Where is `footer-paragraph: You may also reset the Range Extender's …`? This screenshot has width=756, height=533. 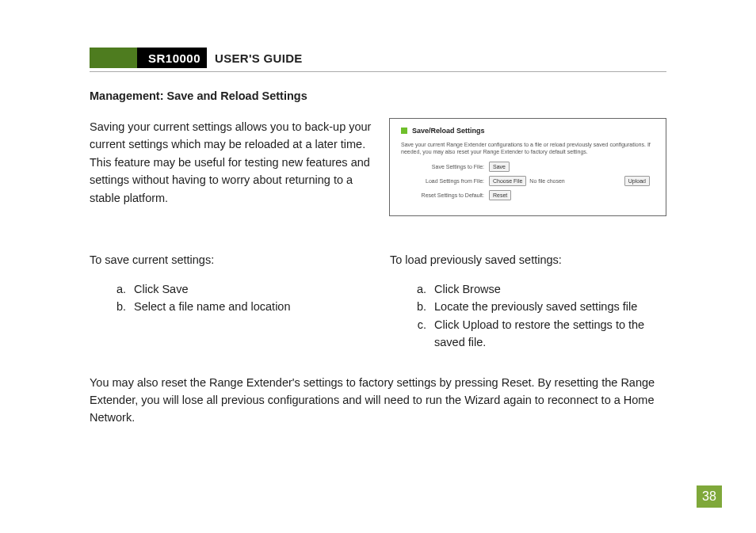 footer-paragraph: You may also reset the Range Extender's … is located at coordinates (378, 401).